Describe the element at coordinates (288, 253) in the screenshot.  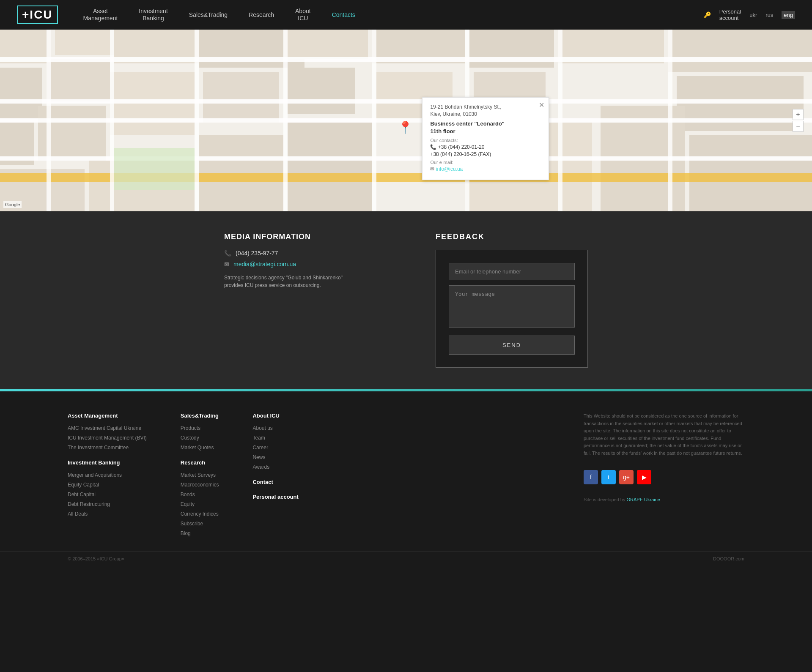
I see `media-phone-row: 📞 (044) 235-97-77` at that location.